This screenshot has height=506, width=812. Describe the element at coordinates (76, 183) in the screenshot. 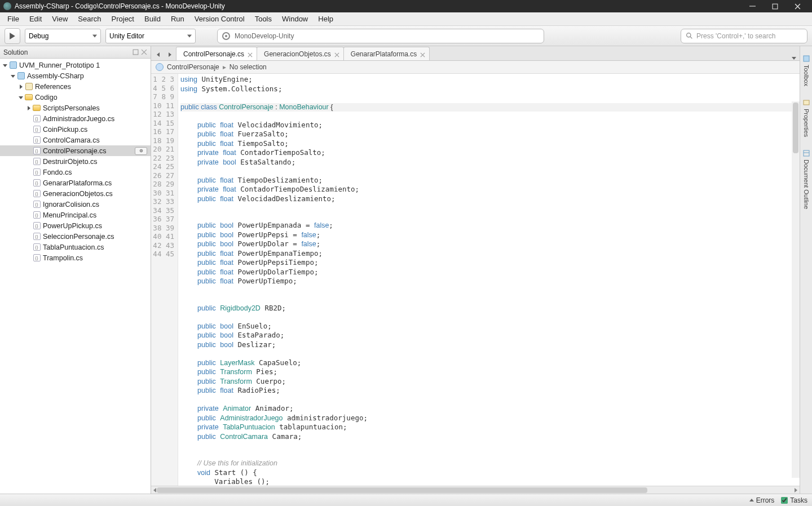

I see `tree-item: GenararPlataforma.cs` at that location.